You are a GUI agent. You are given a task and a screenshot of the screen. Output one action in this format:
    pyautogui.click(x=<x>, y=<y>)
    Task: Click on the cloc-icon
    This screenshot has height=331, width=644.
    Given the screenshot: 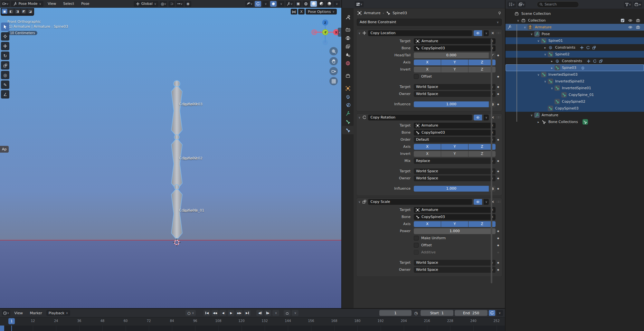 What is the action you would take?
    pyautogui.click(x=582, y=48)
    